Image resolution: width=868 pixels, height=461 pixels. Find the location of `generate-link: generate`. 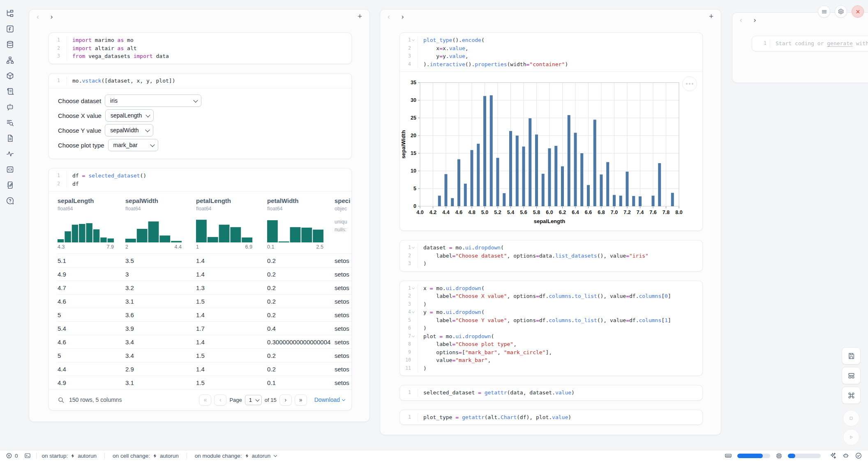

generate-link: generate is located at coordinates (840, 44).